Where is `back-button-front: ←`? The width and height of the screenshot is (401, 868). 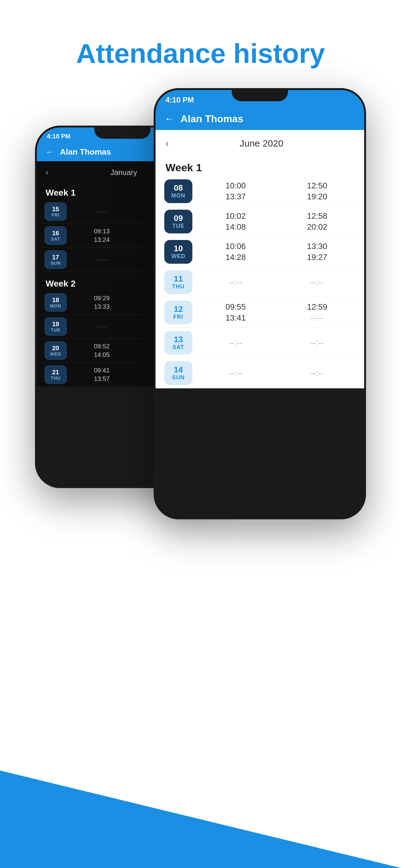 back-button-front: ← is located at coordinates (169, 119).